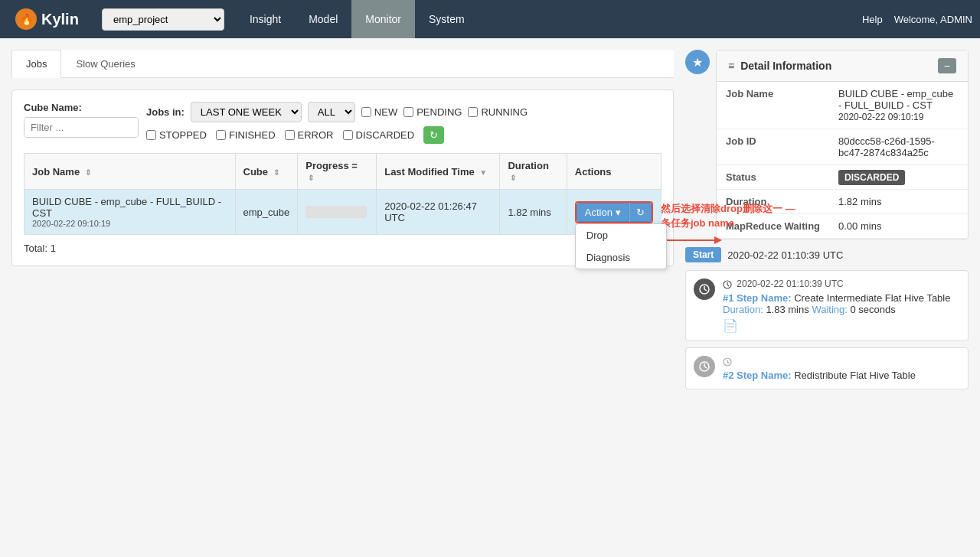 This screenshot has width=980, height=557. Describe the element at coordinates (842, 106) in the screenshot. I see `detail-row-job-name: Job Name BUILD CUBE - emp_cube - FULL_BU…` at that location.